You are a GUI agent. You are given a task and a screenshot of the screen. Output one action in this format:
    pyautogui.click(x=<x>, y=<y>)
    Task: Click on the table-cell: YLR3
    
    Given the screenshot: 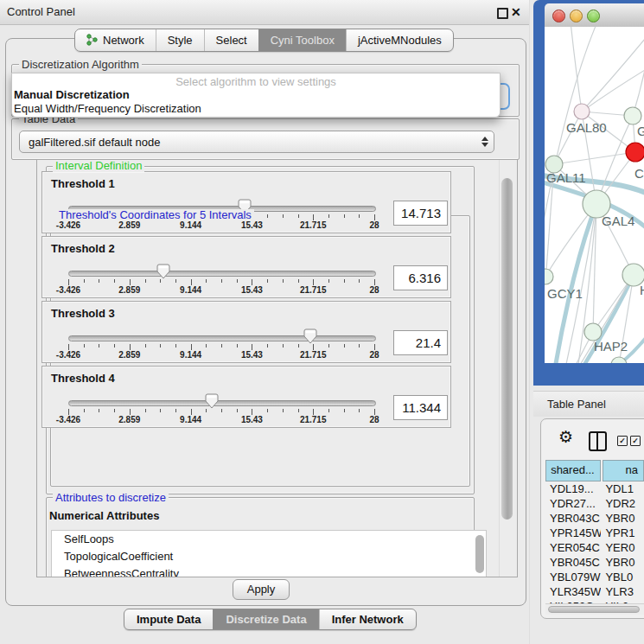 What is the action you would take?
    pyautogui.click(x=622, y=591)
    